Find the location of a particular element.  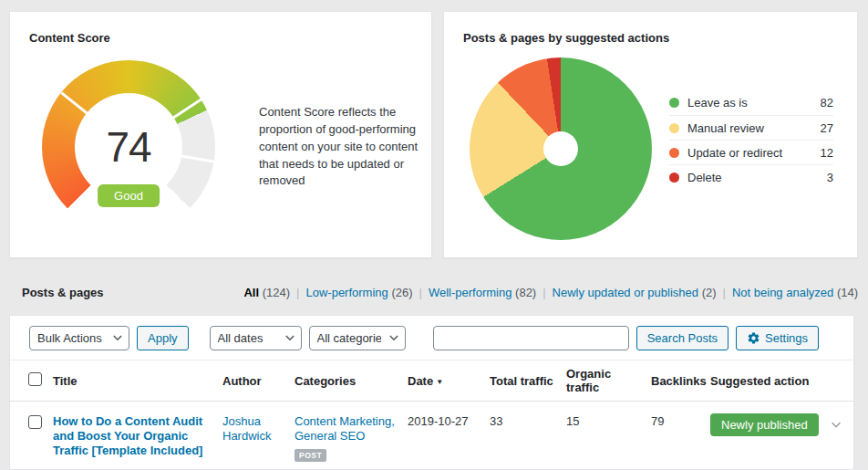

post-date: 2019-10-27 is located at coordinates (449, 436).